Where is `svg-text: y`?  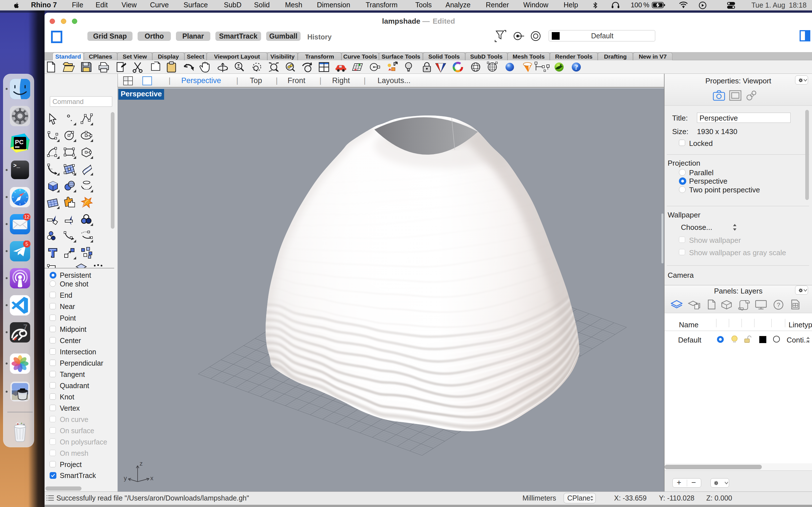
svg-text: y is located at coordinates (125, 478).